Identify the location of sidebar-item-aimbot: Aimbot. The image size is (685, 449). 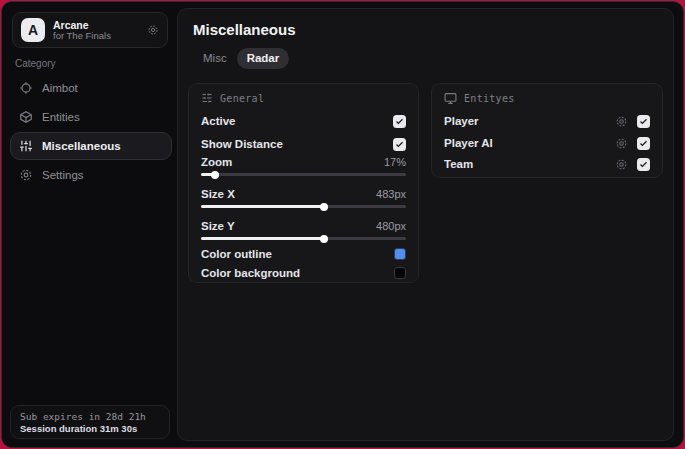
(91, 88).